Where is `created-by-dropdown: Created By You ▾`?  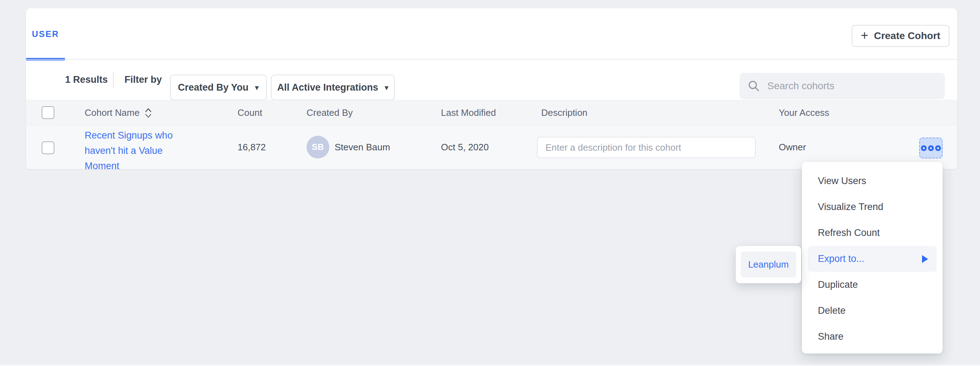 created-by-dropdown: Created By You ▾ is located at coordinates (218, 87).